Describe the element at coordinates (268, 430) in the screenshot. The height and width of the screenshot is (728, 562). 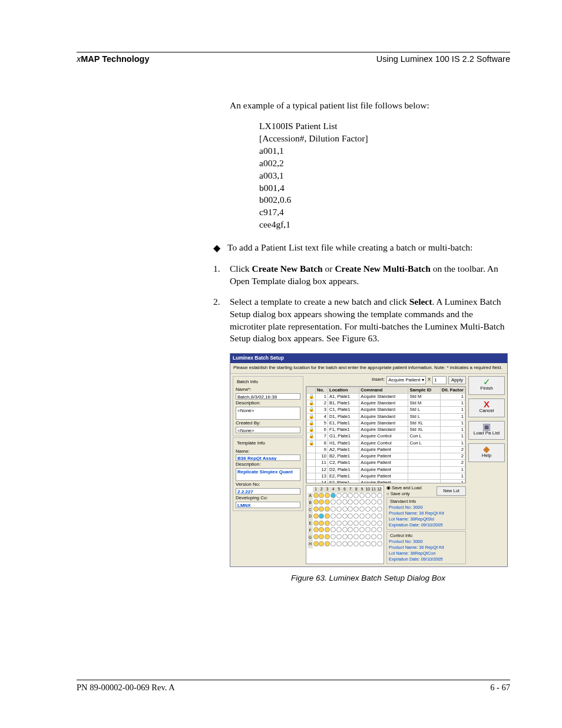
I see `created-by-input: <None>` at that location.